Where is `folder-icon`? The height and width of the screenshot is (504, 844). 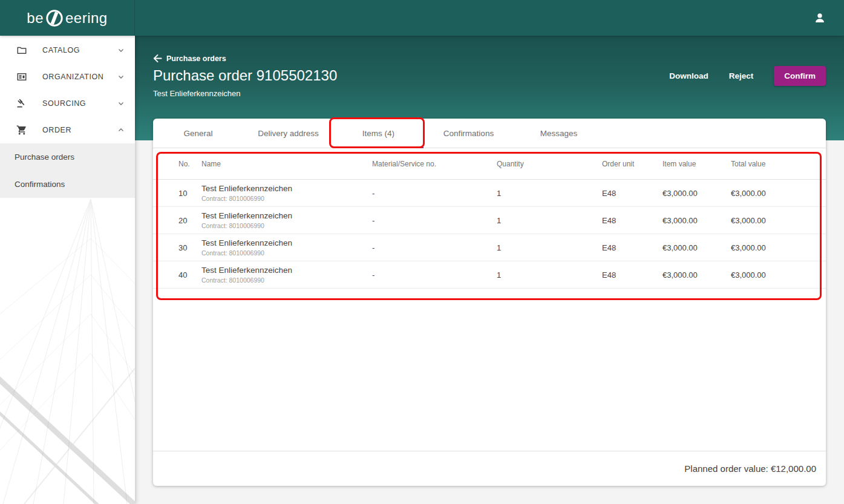 folder-icon is located at coordinates (22, 50).